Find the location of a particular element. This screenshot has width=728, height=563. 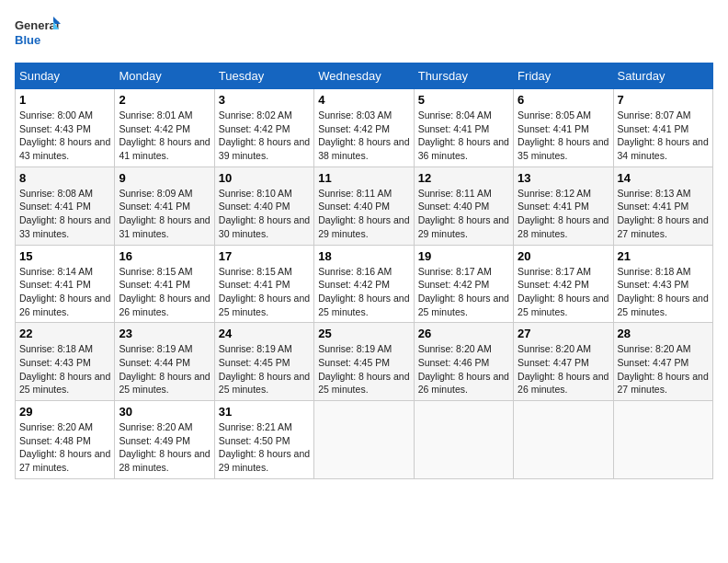

calendar-cell: 28Sunrise: 8:20 AMSunset: 4:47 PMDayligh… is located at coordinates (663, 362).